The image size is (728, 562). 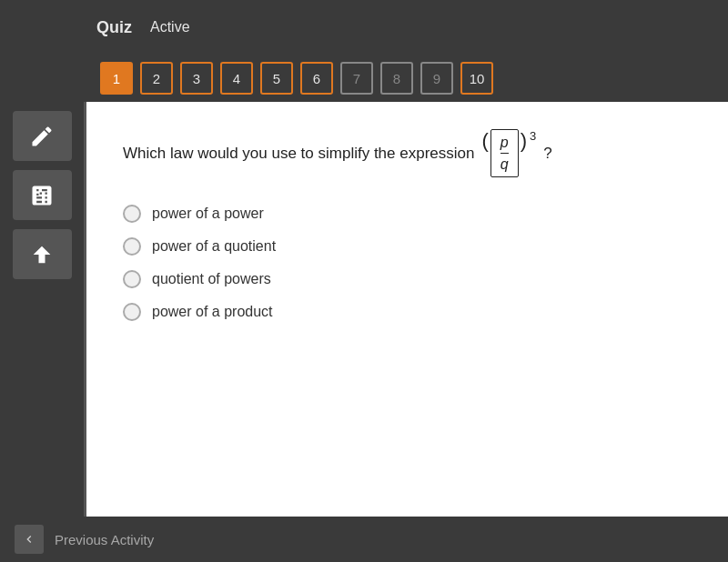 I want to click on option-label-3: quotient of powers, so click(x=211, y=279).